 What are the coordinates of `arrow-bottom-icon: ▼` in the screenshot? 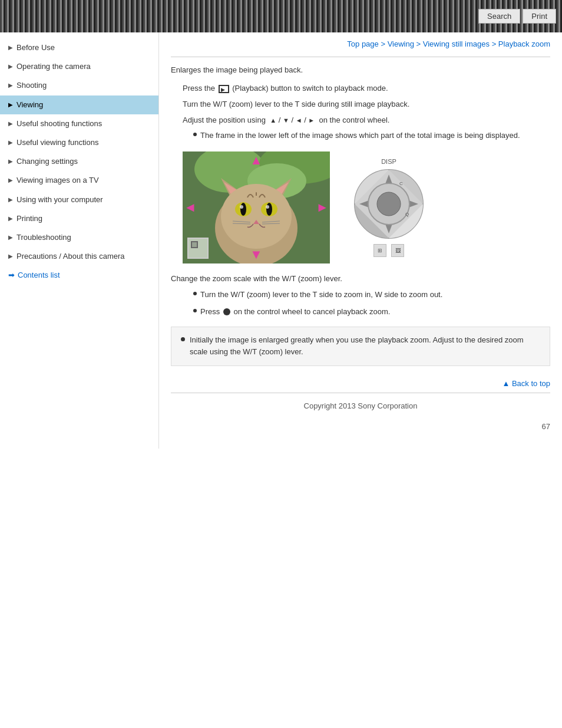 It's located at (256, 255).